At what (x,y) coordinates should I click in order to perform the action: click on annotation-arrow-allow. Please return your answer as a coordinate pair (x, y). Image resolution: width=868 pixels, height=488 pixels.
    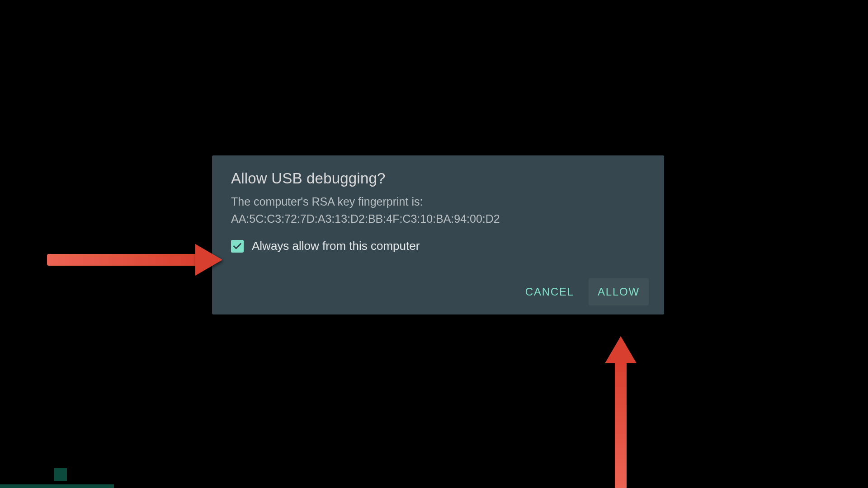
    Looking at the image, I should click on (621, 412).